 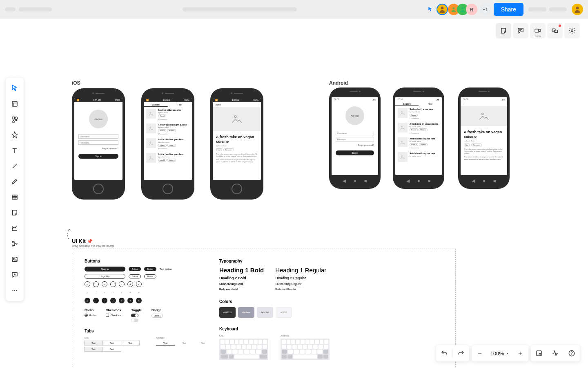 I want to click on username-input: Username, so click(x=98, y=137).